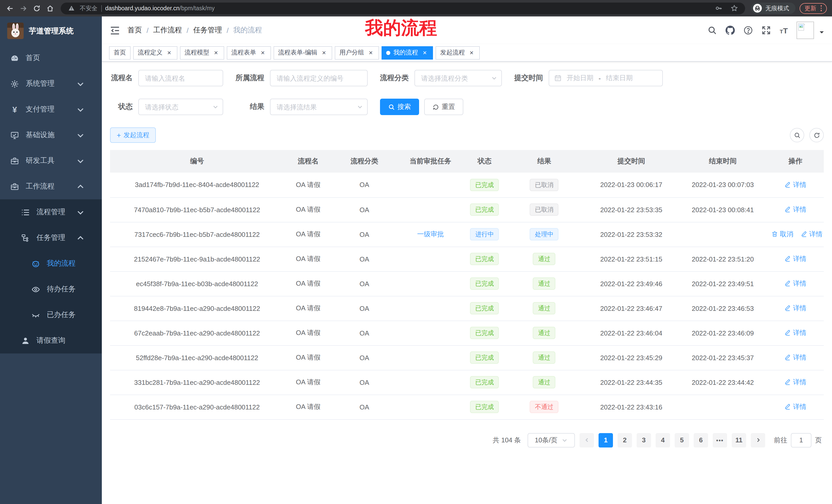 This screenshot has height=504, width=832. I want to click on sidebar-item-system: 系统管理, so click(51, 84).